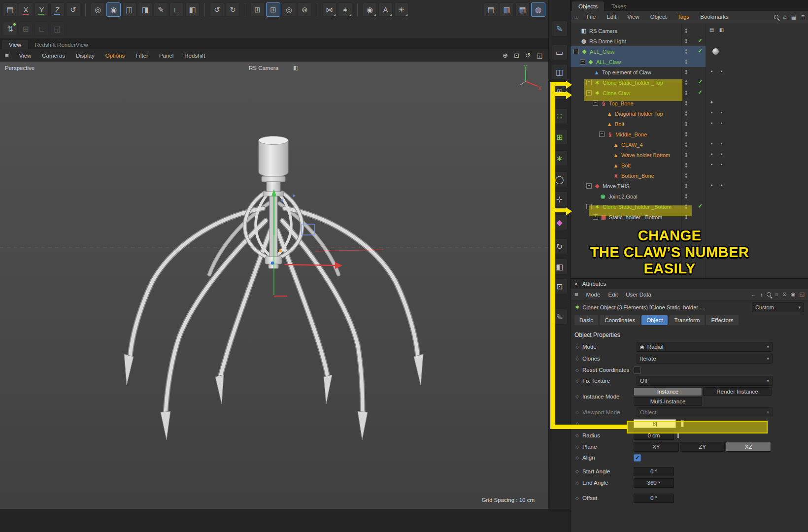  What do you see at coordinates (560, 222) in the screenshot?
I see `uv-mode-icon: ◆` at bounding box center [560, 222].